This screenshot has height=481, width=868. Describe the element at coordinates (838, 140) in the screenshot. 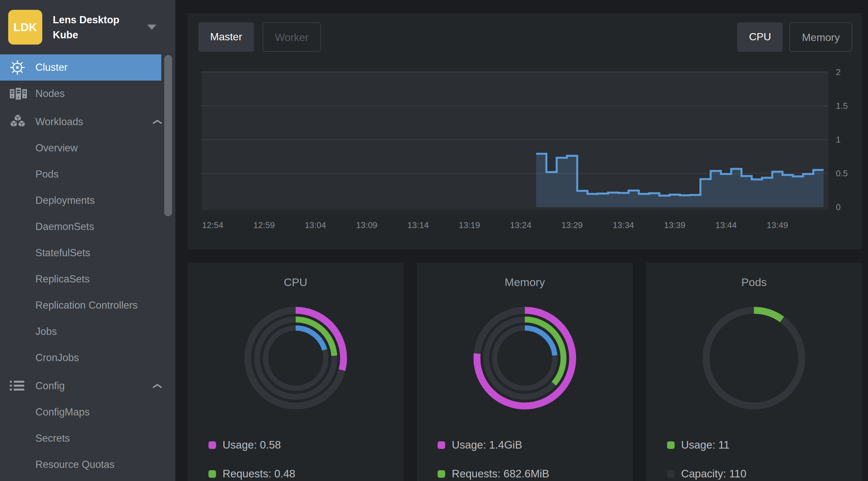

I see `y-axis-tick: 1` at that location.